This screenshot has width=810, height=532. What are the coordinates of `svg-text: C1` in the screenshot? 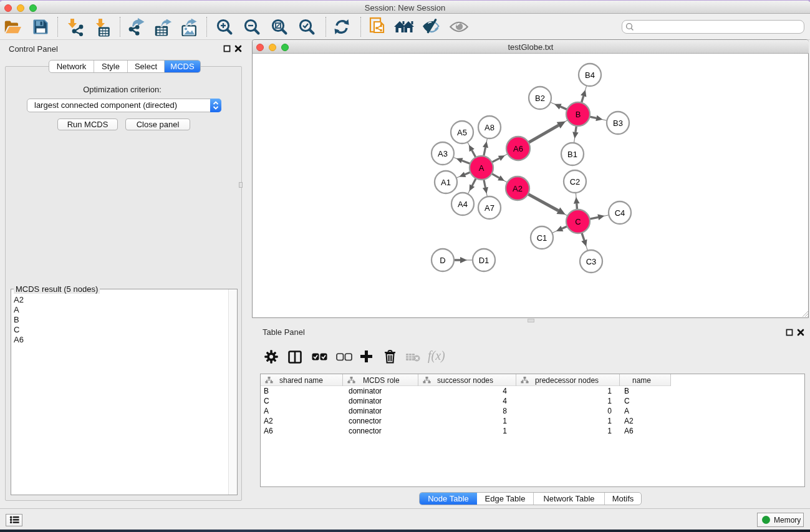 It's located at (542, 238).